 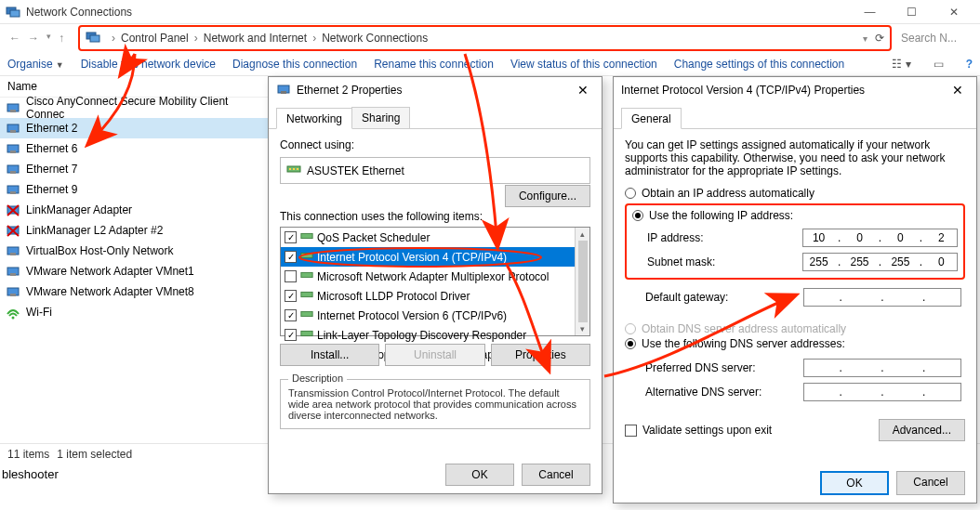 I want to click on protocol-item: Microsoft Network Adapter Multiplexor Pr…, so click(x=428, y=277).